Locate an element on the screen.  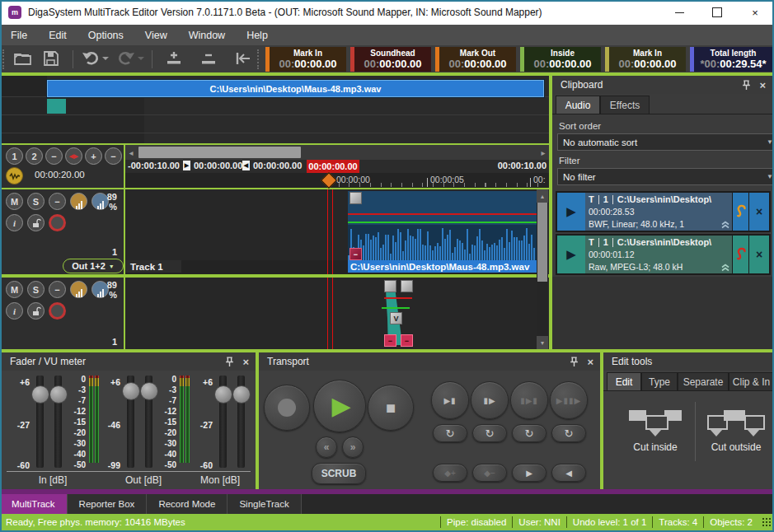
play-button: ▶ is located at coordinates (340, 406).